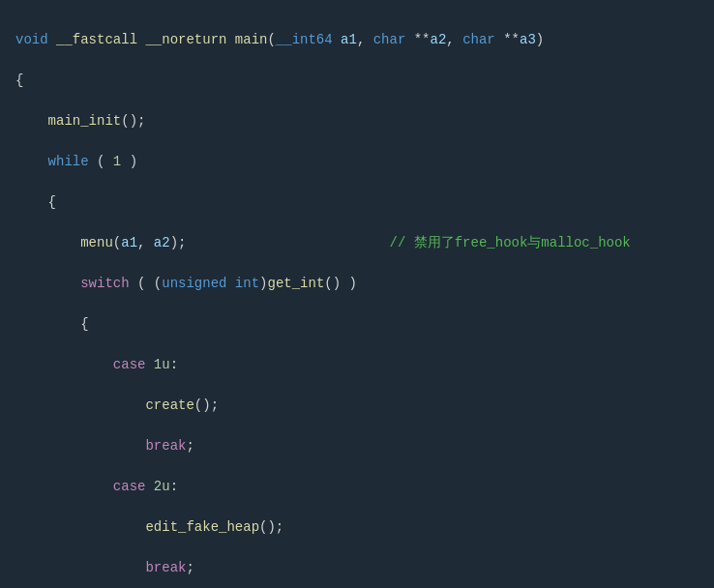 This screenshot has width=714, height=588. I want to click on line-1: void __fastcall __noreturn main(__int64 …, so click(357, 41).